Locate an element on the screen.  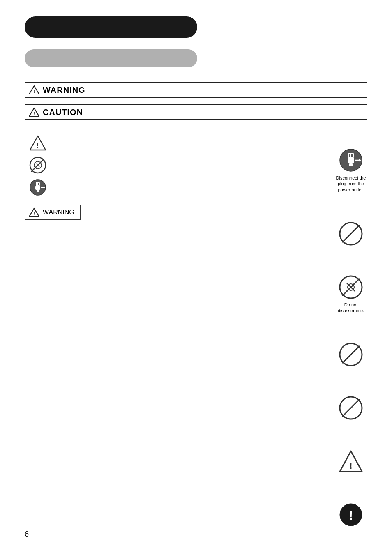
right-plug-label: Disconnect the plug from the power outle… is located at coordinates (351, 184).